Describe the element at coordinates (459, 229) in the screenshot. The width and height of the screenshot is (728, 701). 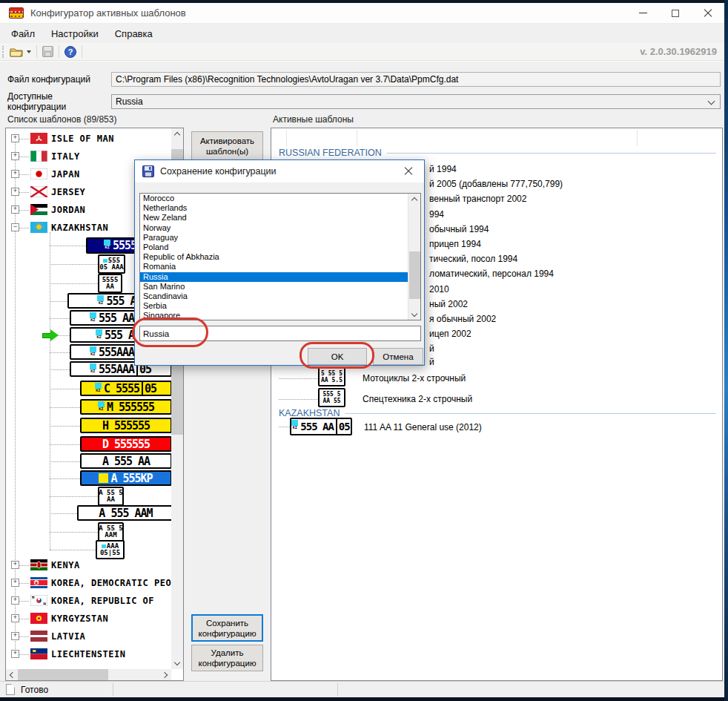
I see `active-template-row: обычный 1994` at that location.